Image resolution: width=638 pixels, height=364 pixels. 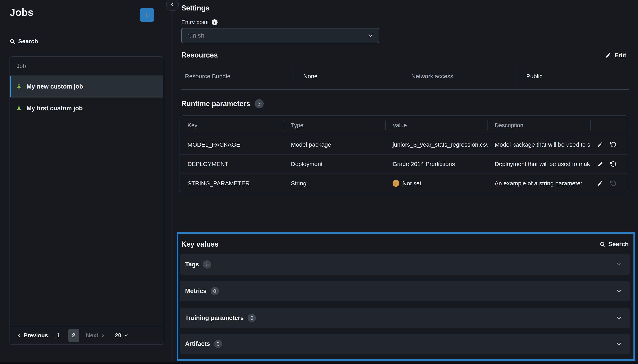 What do you see at coordinates (36, 336) in the screenshot?
I see `previous-label: Previous` at bounding box center [36, 336].